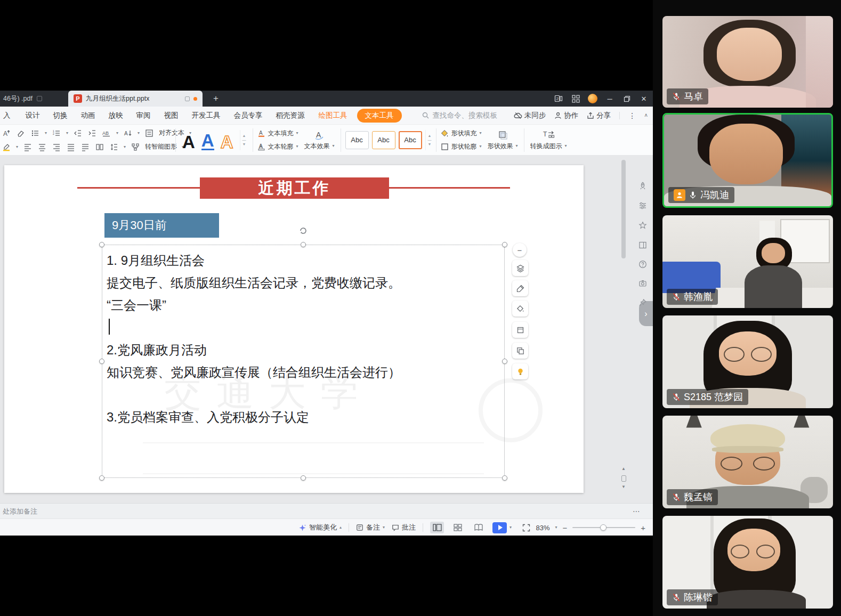  Describe the element at coordinates (357, 140) in the screenshot. I see `wordart-preset-1: Abc` at that location.